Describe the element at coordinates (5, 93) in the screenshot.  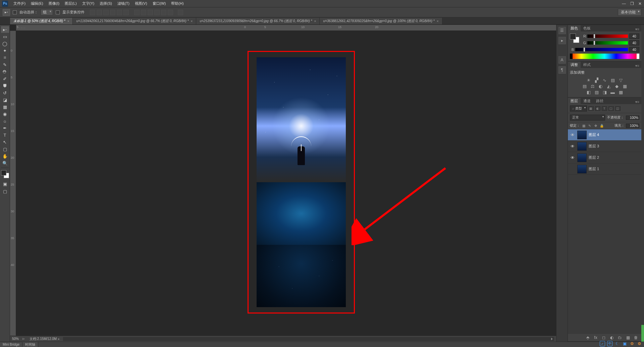
I see `history-brush-tool: ↺` at that location.